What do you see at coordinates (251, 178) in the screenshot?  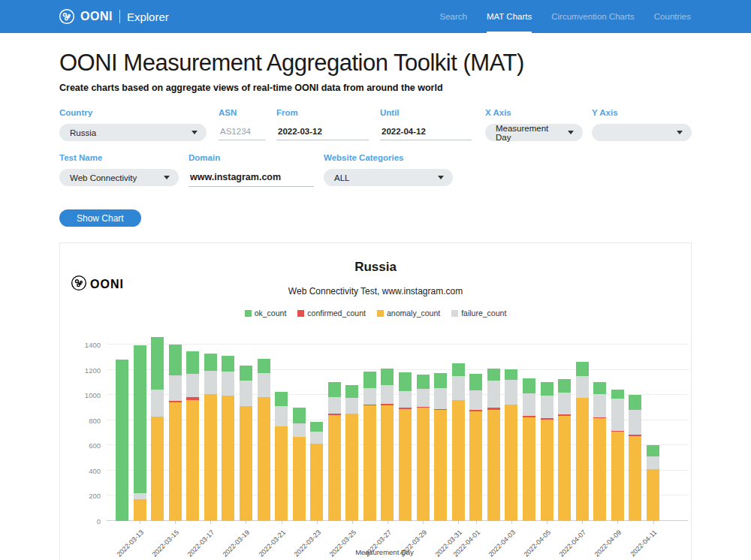 I see `domain-input` at bounding box center [251, 178].